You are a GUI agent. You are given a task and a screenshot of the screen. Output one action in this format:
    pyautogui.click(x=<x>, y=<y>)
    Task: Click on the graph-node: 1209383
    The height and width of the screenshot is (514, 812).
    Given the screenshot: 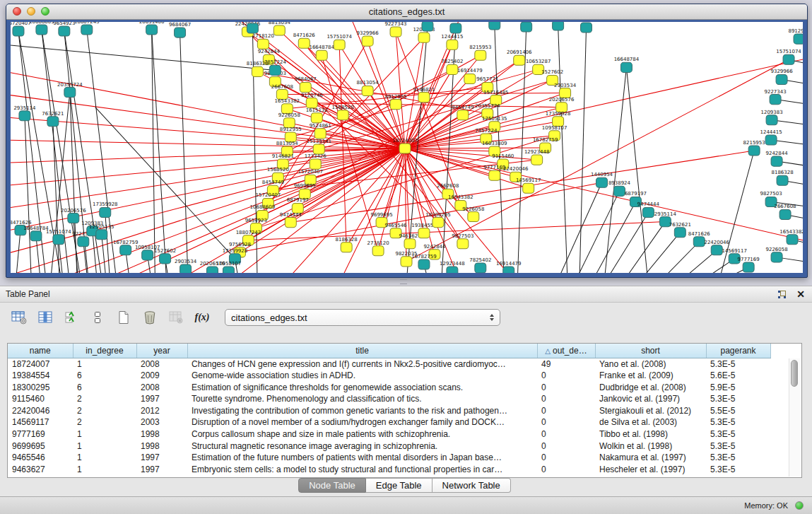 What is the action you would take?
    pyautogui.click(x=772, y=117)
    